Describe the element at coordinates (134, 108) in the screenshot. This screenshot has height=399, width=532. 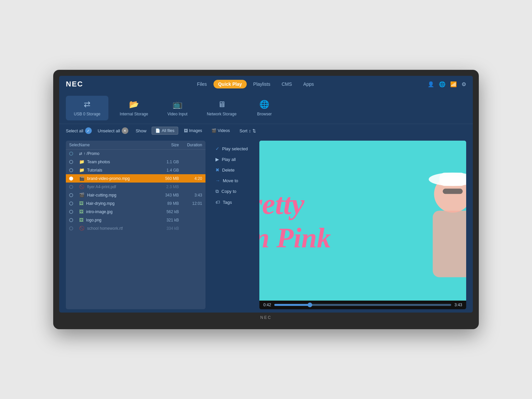
I see `storage-internal: 📂 Internal Storage` at that location.